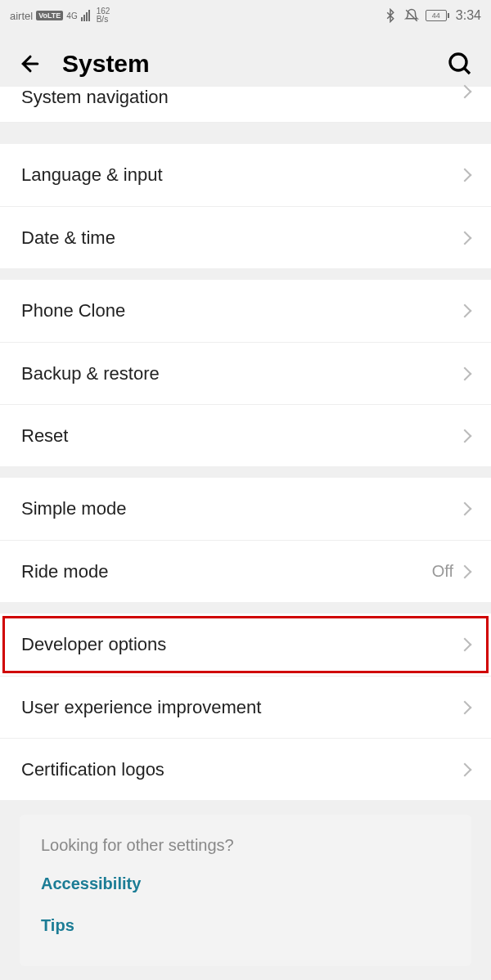 The image size is (491, 980). What do you see at coordinates (49, 16) in the screenshot?
I see `volte-badge: VoLTE` at bounding box center [49, 16].